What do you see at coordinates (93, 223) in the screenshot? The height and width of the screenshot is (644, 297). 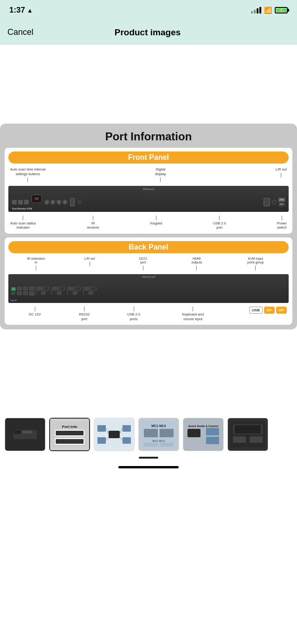 I see `annotation-ir-receiver: IRreceiver` at bounding box center [93, 223].